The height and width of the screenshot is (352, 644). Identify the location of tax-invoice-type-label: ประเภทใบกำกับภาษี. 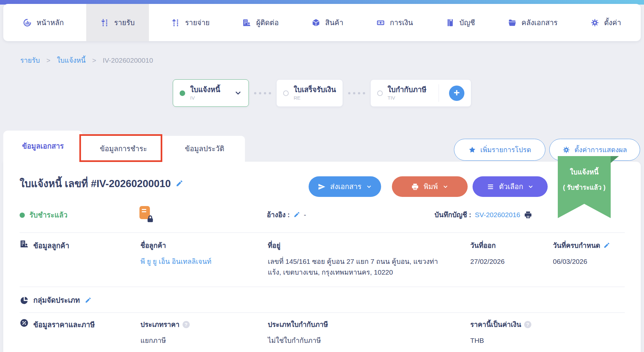
(369, 325).